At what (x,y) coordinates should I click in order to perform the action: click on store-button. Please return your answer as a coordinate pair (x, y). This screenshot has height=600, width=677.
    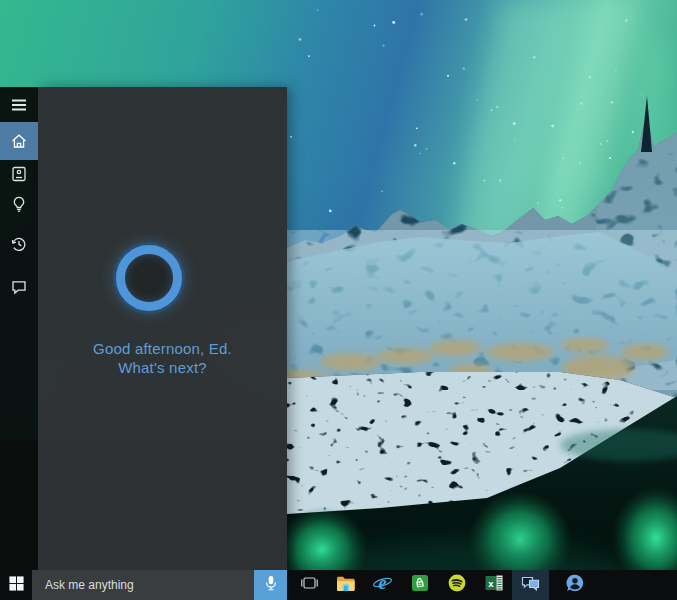
    Looking at the image, I should click on (420, 585).